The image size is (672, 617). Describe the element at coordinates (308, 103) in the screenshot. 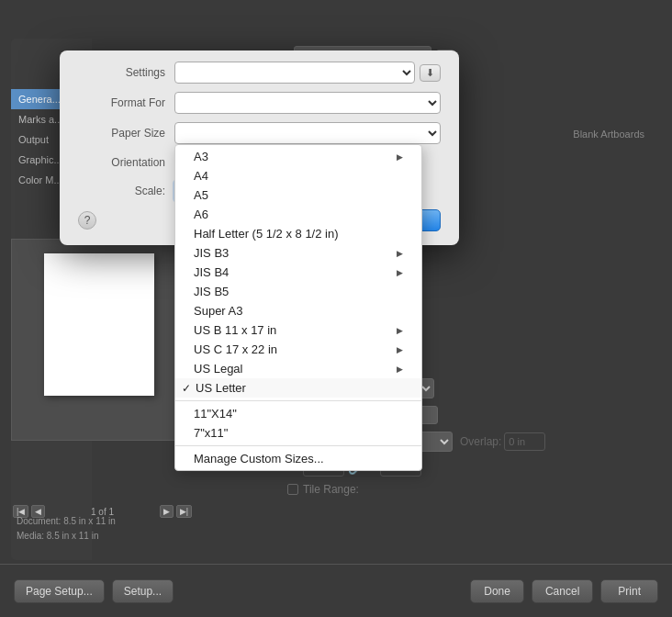

I see `dialog-format-select` at that location.